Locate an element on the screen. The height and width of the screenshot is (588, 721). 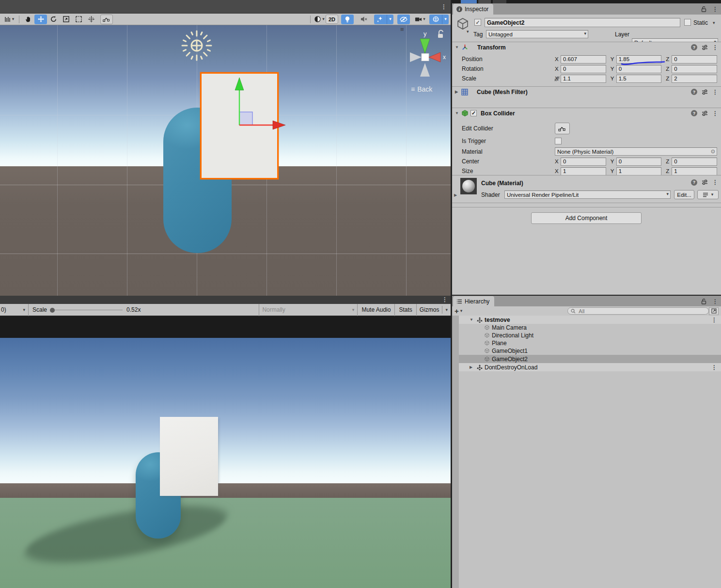
scene-gizmos-dropdown: ▾ is located at coordinates (445, 19).